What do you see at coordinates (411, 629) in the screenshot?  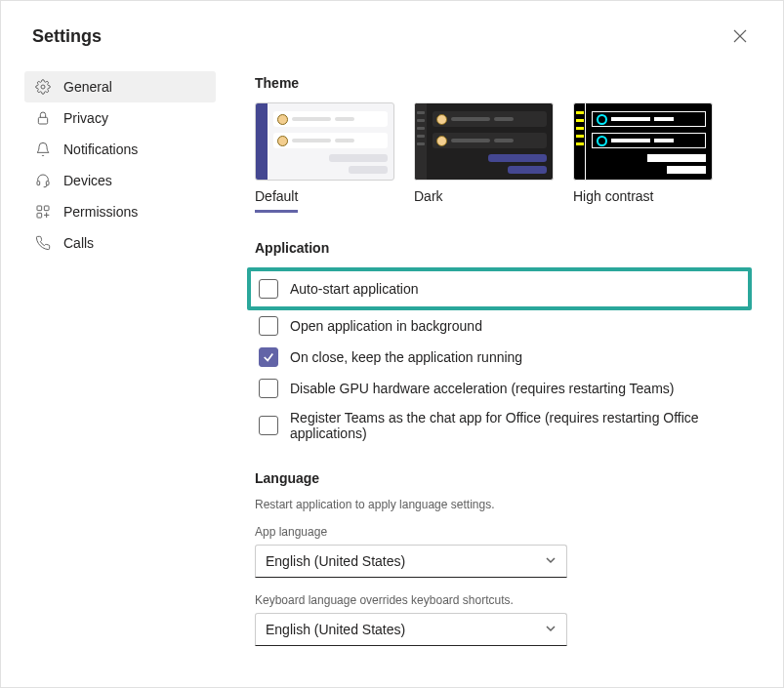 I see `keyboard-language-select: English (United States)` at bounding box center [411, 629].